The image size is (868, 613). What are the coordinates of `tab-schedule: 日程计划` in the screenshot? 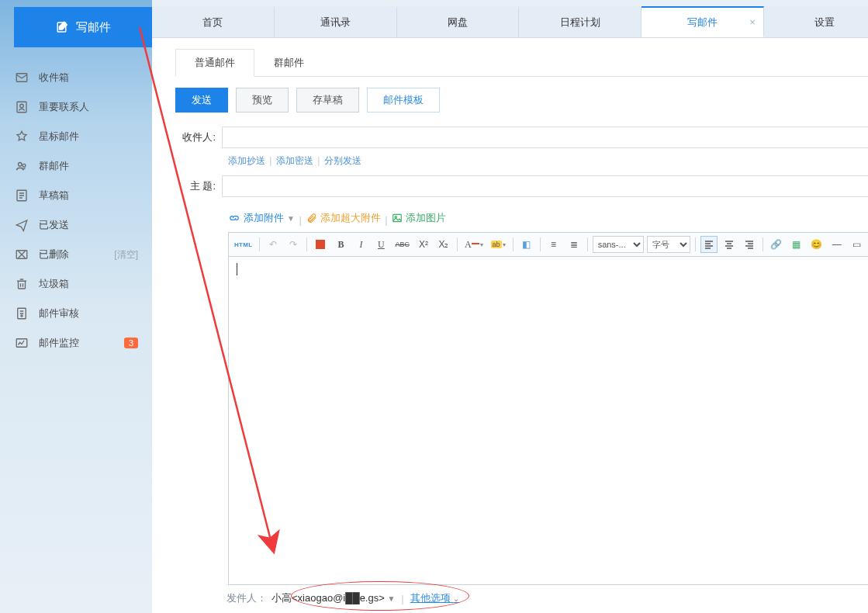 It's located at (580, 22).